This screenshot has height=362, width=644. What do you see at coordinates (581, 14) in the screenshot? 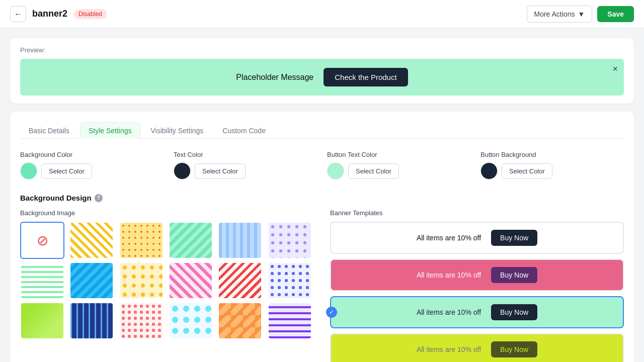
I see `header-right: More Actions ▼ Save` at bounding box center [581, 14].